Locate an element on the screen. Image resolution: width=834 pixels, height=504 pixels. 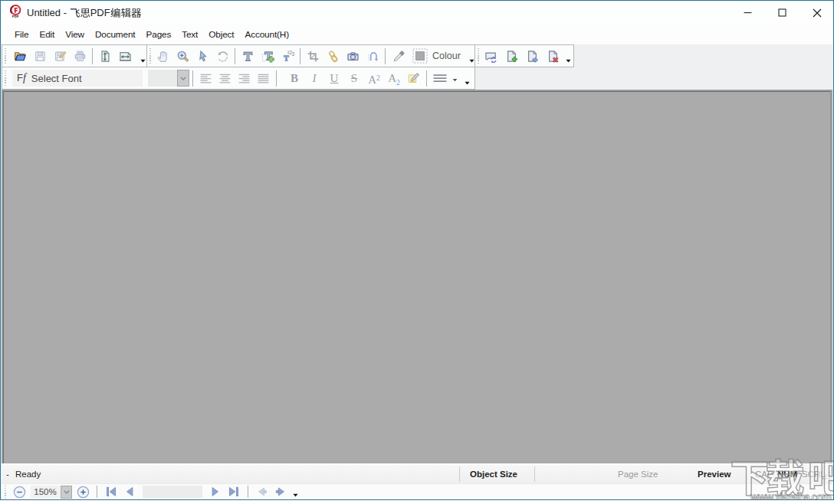
last-page-button is located at coordinates (234, 492).